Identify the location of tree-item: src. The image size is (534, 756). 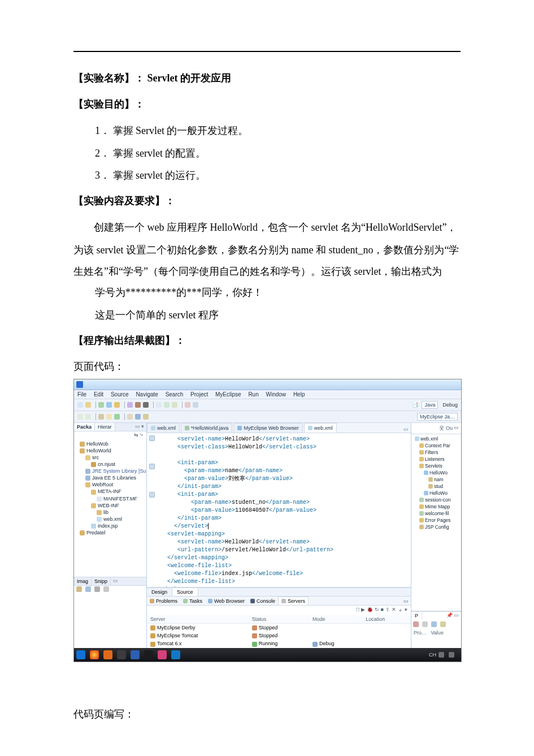
(95, 457).